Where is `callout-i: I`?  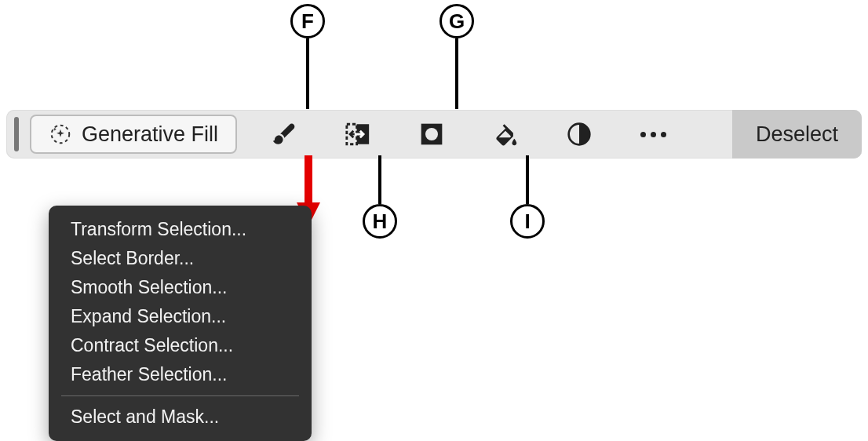 callout-i: I is located at coordinates (527, 197).